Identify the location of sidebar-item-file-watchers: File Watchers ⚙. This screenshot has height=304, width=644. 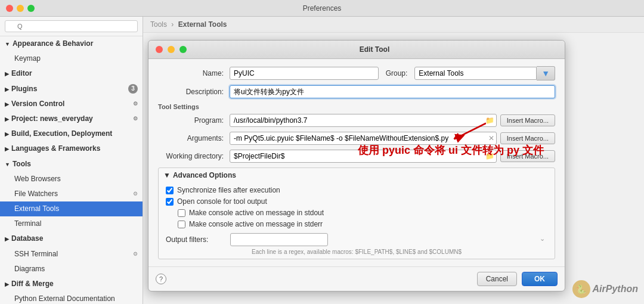
(72, 194).